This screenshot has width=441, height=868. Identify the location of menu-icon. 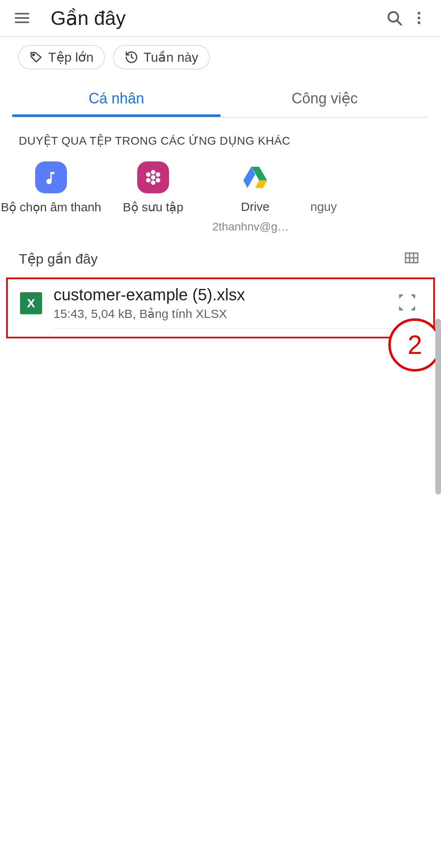
(22, 18).